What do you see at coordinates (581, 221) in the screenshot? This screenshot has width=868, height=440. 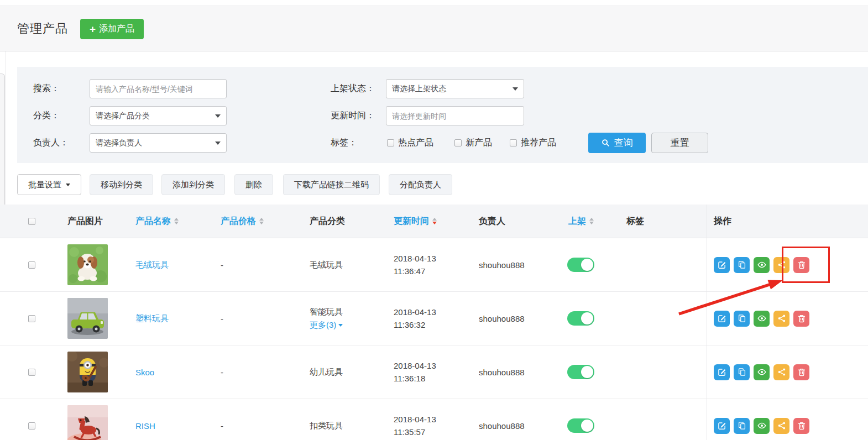 I see `column-header-status: 上架` at bounding box center [581, 221].